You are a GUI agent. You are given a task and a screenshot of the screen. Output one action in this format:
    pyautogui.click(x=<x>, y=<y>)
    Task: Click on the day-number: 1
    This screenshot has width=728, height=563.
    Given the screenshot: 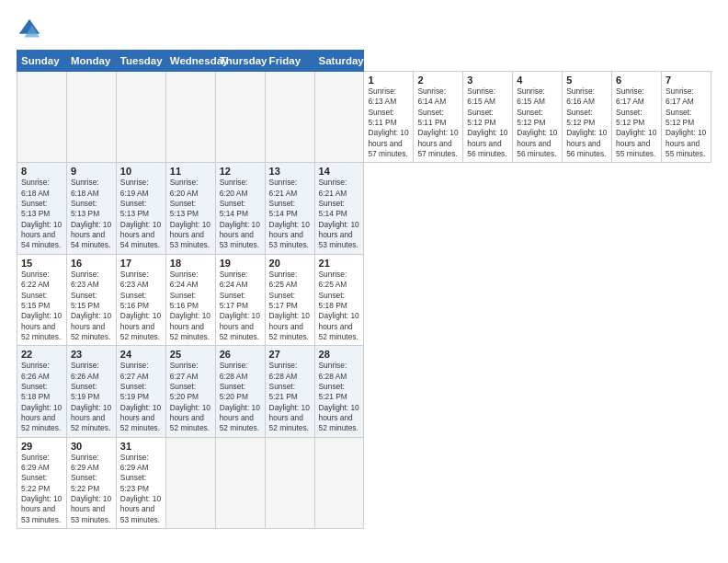 What is the action you would take?
    pyautogui.click(x=388, y=80)
    